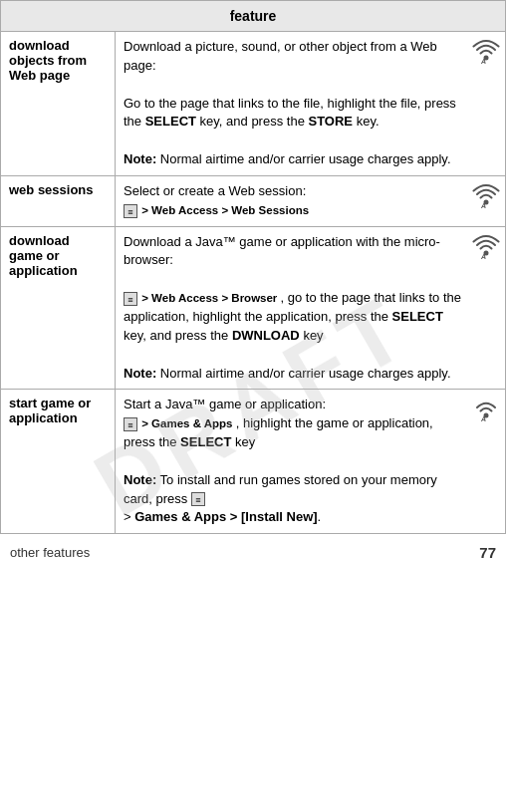  I want to click on note-text: Note: To install and run games stored on…, so click(281, 498).